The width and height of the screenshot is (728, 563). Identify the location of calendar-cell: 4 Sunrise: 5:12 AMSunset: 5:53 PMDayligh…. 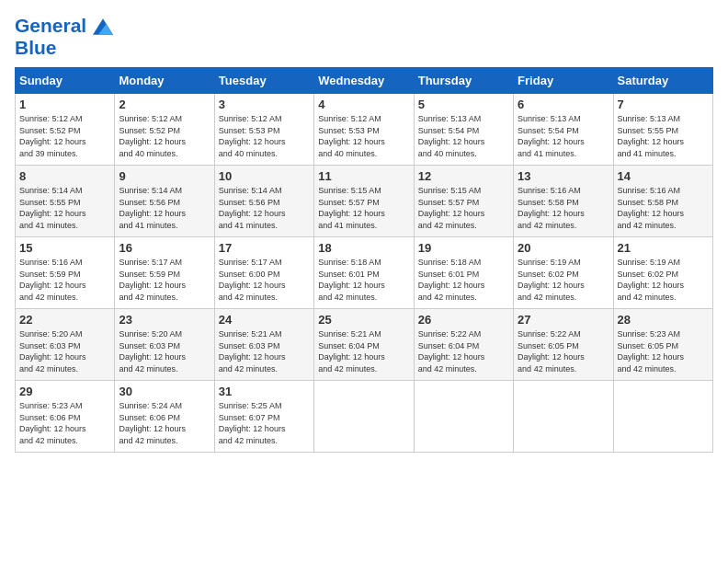
(364, 130).